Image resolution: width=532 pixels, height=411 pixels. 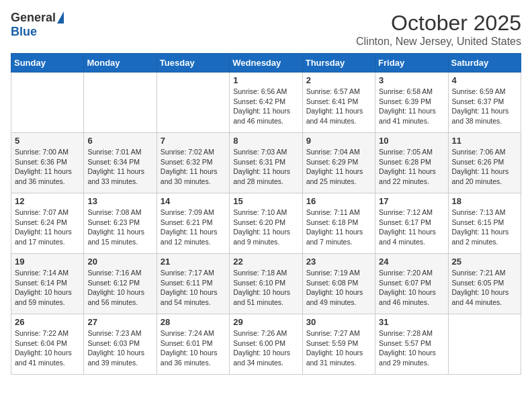 I want to click on calendar-week-row: 1Sunrise: 6:56 AM Sunset: 6:42 PM Daylig…, so click(x=266, y=103).